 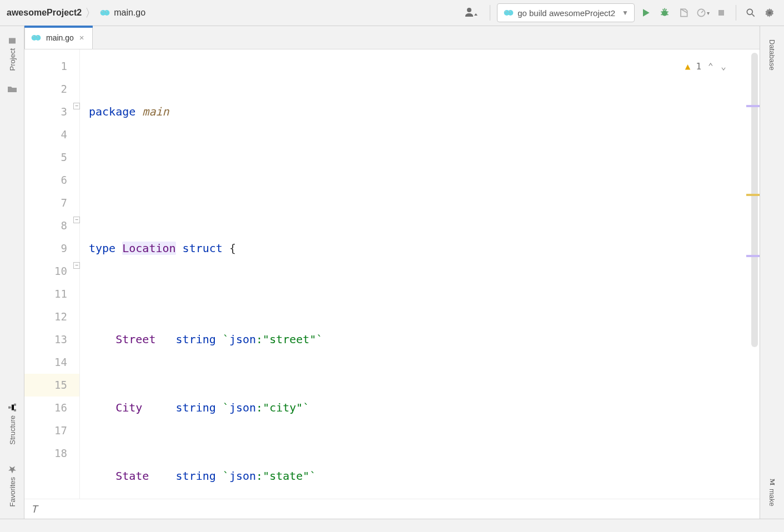 I want to click on make-label: make, so click(x=772, y=498).